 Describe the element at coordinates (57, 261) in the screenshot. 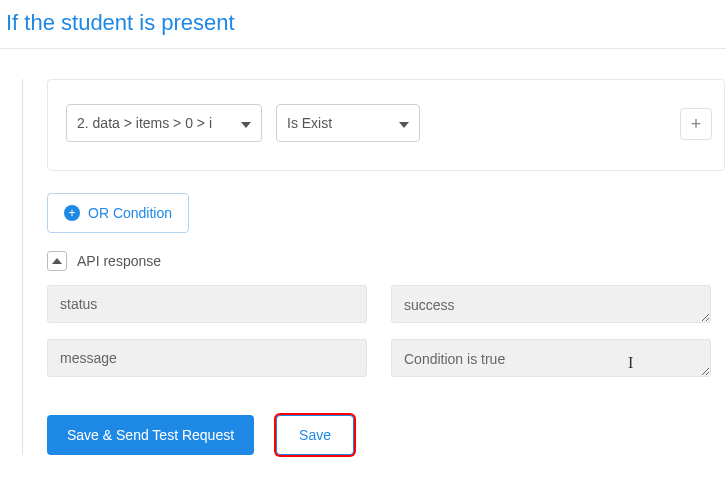

I see `collapse-toggle` at that location.